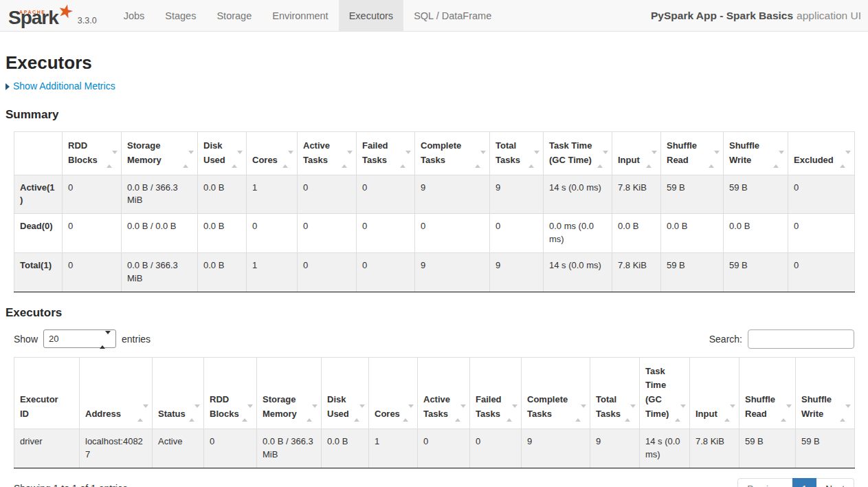 This screenshot has width=868, height=487. I want to click on column-header-excluded: Excluded, so click(822, 154).